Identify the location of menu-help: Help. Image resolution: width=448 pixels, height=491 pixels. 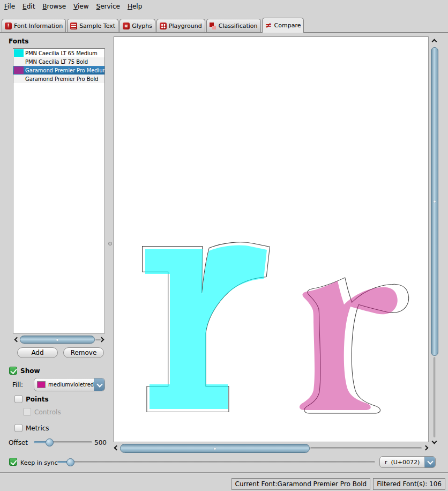
(135, 6).